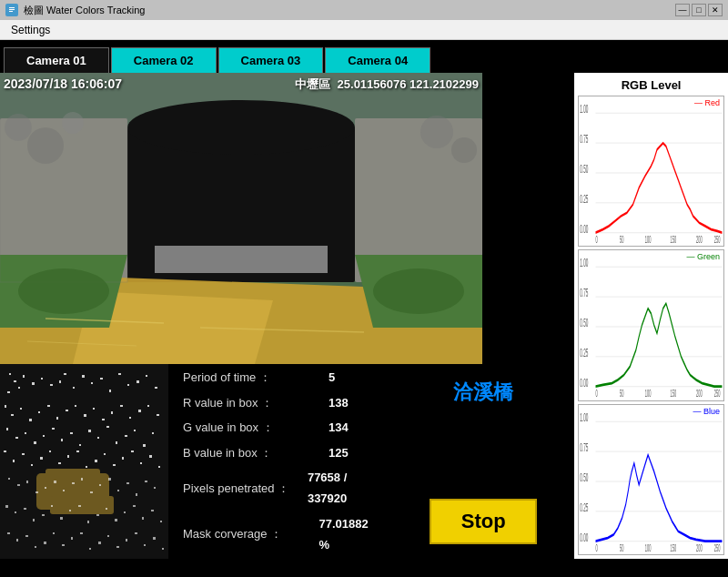 The image size is (728, 577). I want to click on location-coords: 中壢區 25.01156076 121.2102299, so click(387, 85).